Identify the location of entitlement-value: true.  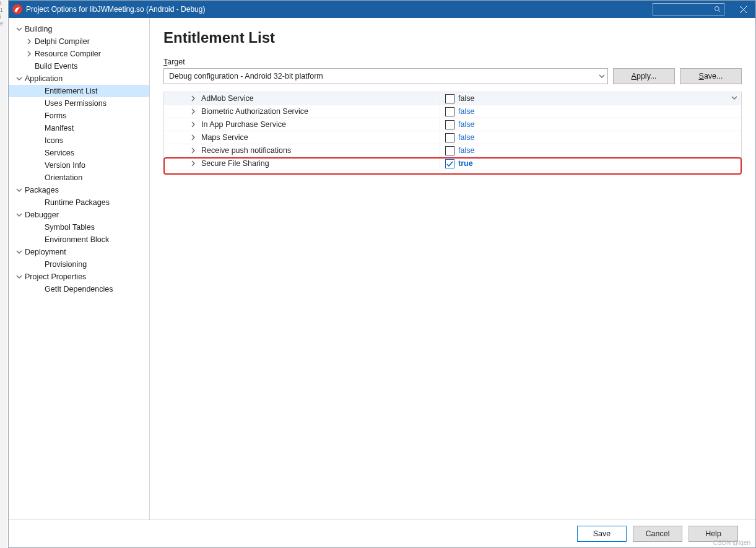
(466, 163).